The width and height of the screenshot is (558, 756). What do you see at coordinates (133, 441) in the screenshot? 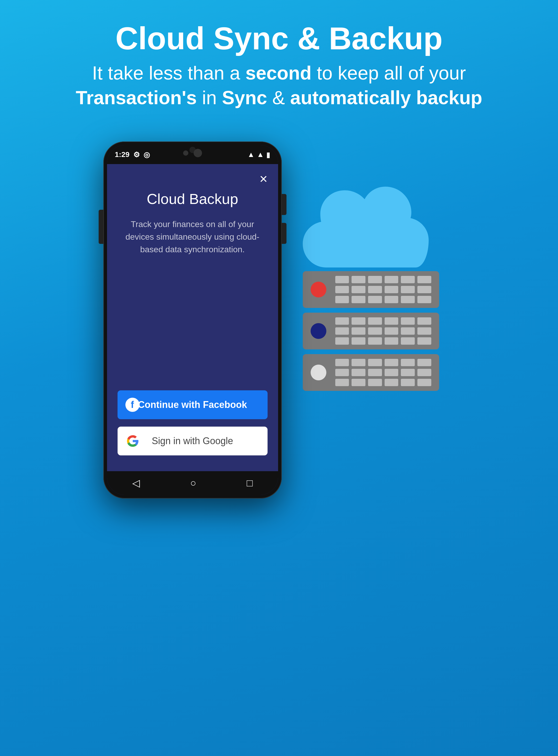
I see `google-icon` at bounding box center [133, 441].